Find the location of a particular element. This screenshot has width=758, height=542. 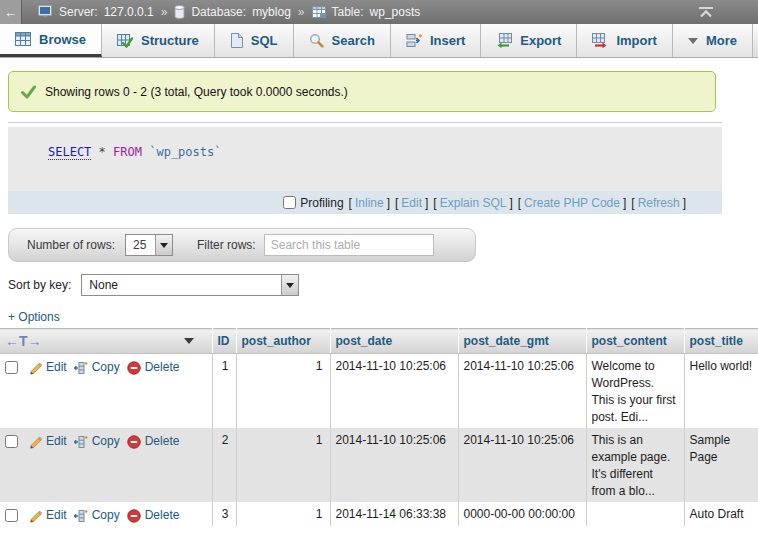

column-header-post-date-gmt: post_date_gmt is located at coordinates (522, 342).